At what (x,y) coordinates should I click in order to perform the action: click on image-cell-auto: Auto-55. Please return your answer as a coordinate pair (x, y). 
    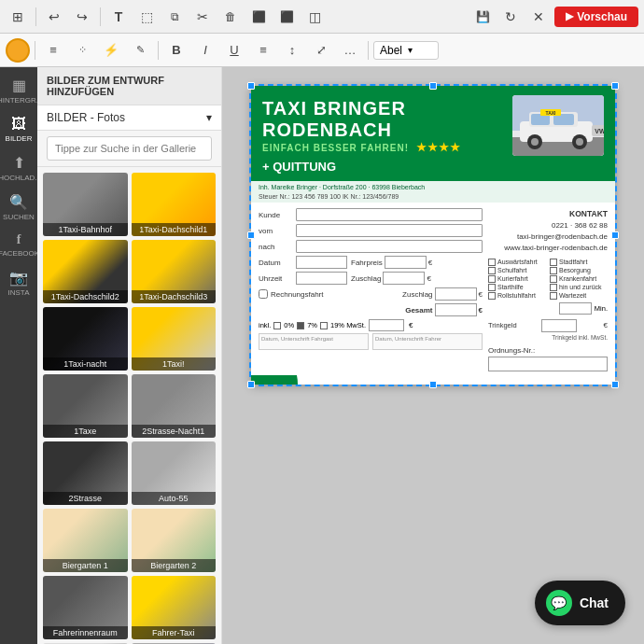
    Looking at the image, I should click on (174, 473).